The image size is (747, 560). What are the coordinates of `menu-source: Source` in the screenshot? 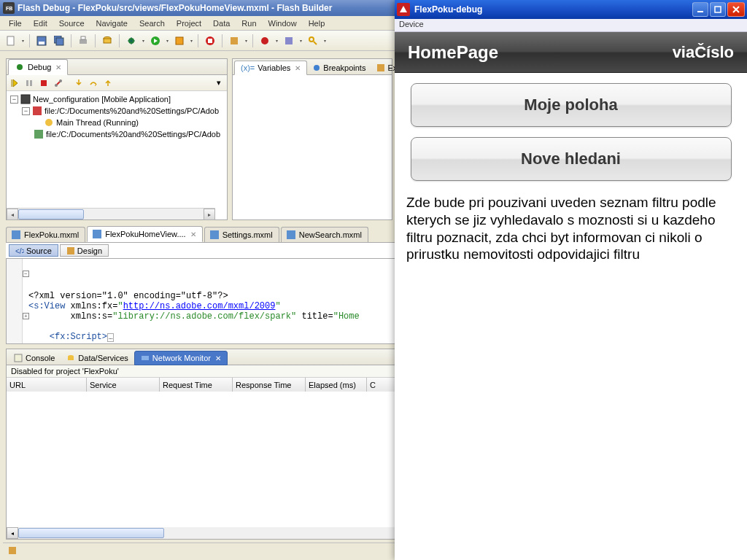 It's located at (71, 23).